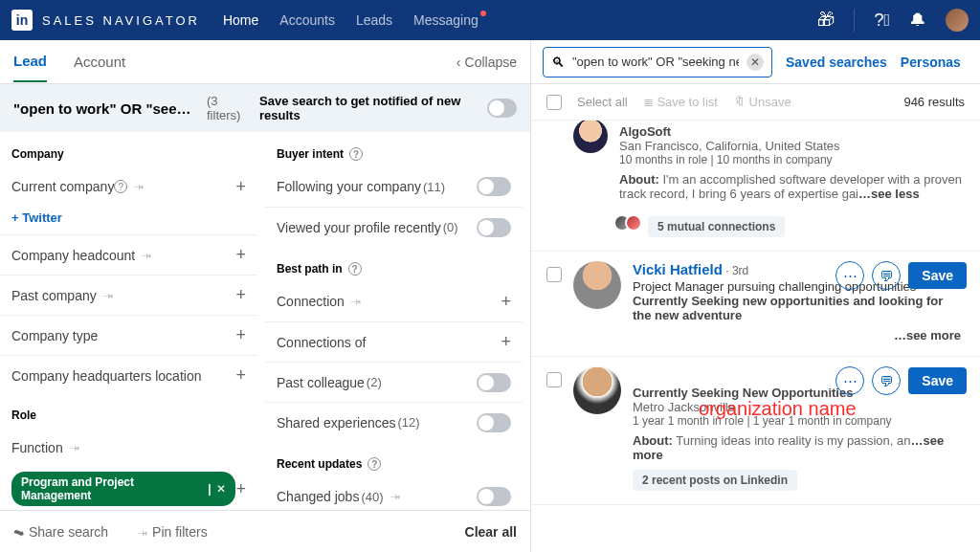 This screenshot has height=552, width=980. Describe the element at coordinates (61, 532) in the screenshot. I see `share-search: ➦ Share search` at that location.